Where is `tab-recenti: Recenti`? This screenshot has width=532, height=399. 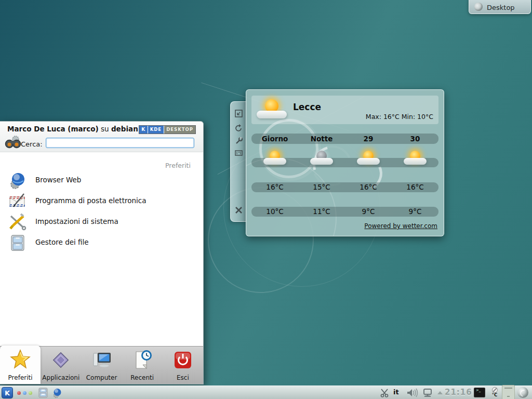
tab-recenti: Recenti is located at coordinates (142, 365).